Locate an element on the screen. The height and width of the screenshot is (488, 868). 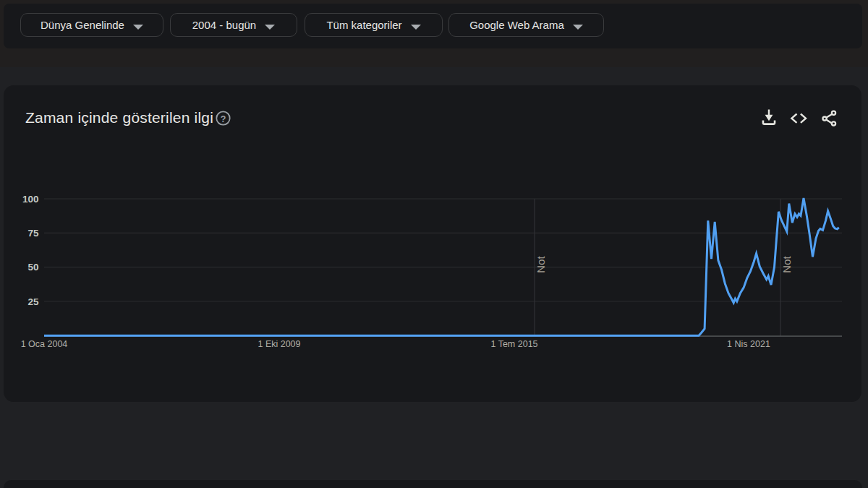
svg-text: 50 is located at coordinates (33, 267).